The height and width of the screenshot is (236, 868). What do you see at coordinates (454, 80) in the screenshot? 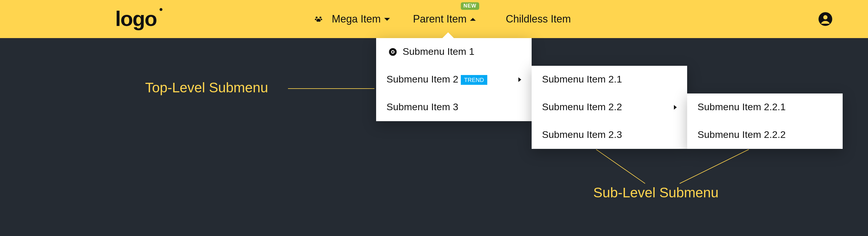
I see `submenu-item-2: Submenu Item 2 TREND` at bounding box center [454, 80].